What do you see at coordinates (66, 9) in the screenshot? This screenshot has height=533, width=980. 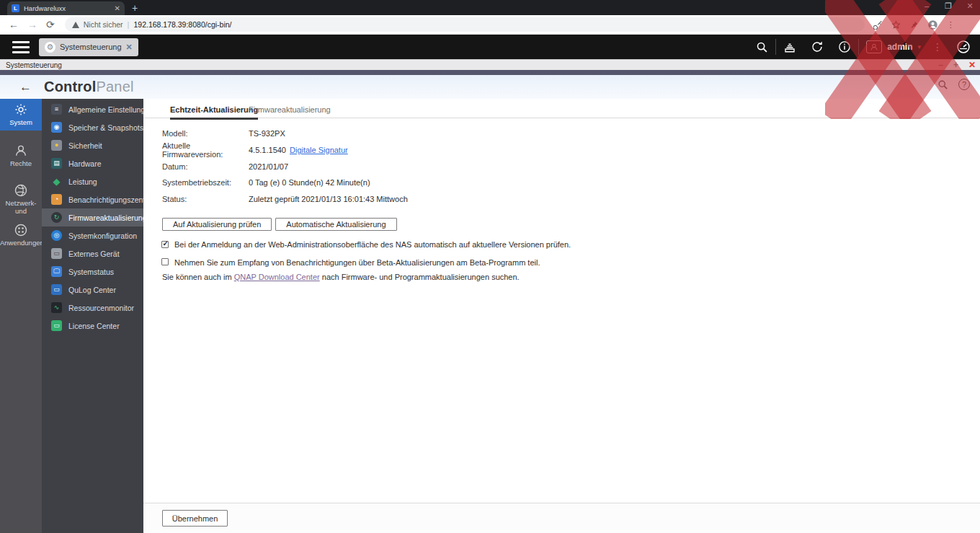 I see `browser-tab: L Hardwareluxx ✕` at bounding box center [66, 9].